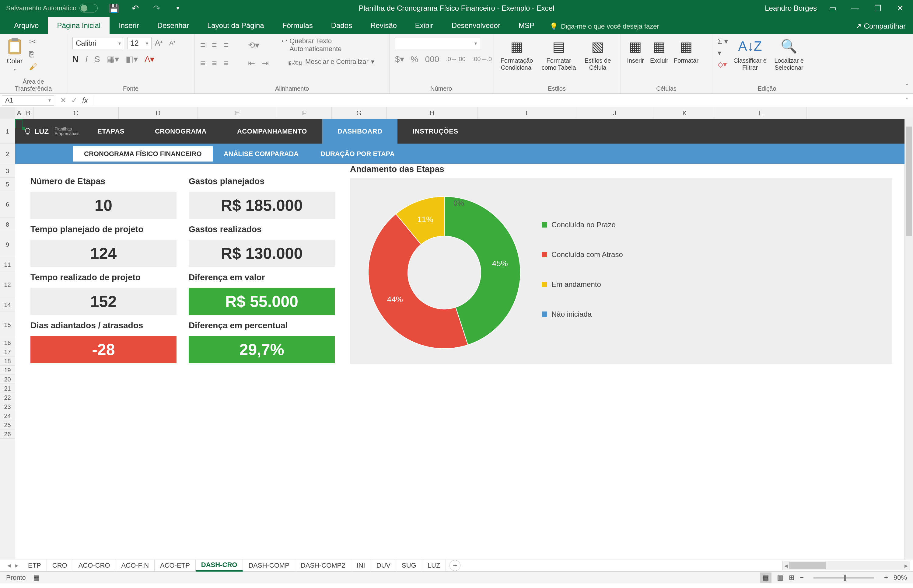 This screenshot has width=913, height=588. Describe the element at coordinates (636, 50) in the screenshot. I see `insert-cells-button: ▦Inserir` at that location.